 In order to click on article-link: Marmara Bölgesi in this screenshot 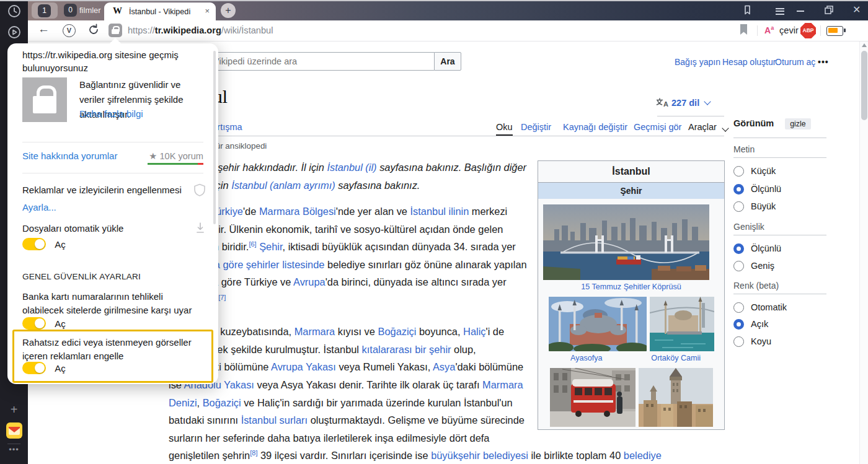, I will do `click(298, 211)`.